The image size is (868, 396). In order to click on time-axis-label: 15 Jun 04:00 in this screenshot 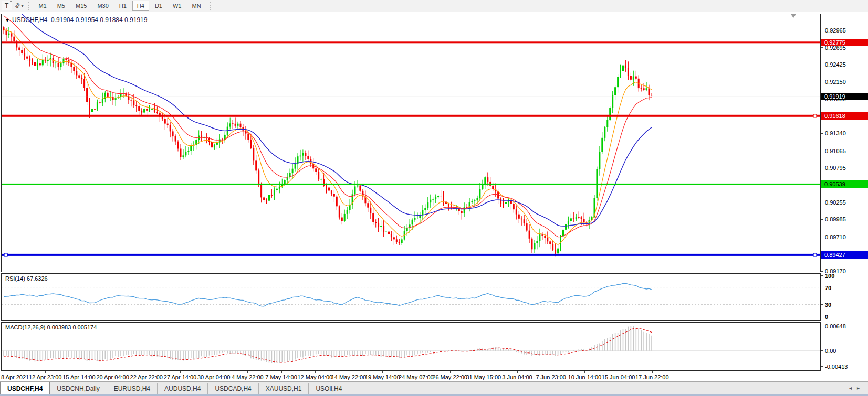, I will do `click(619, 377)`.